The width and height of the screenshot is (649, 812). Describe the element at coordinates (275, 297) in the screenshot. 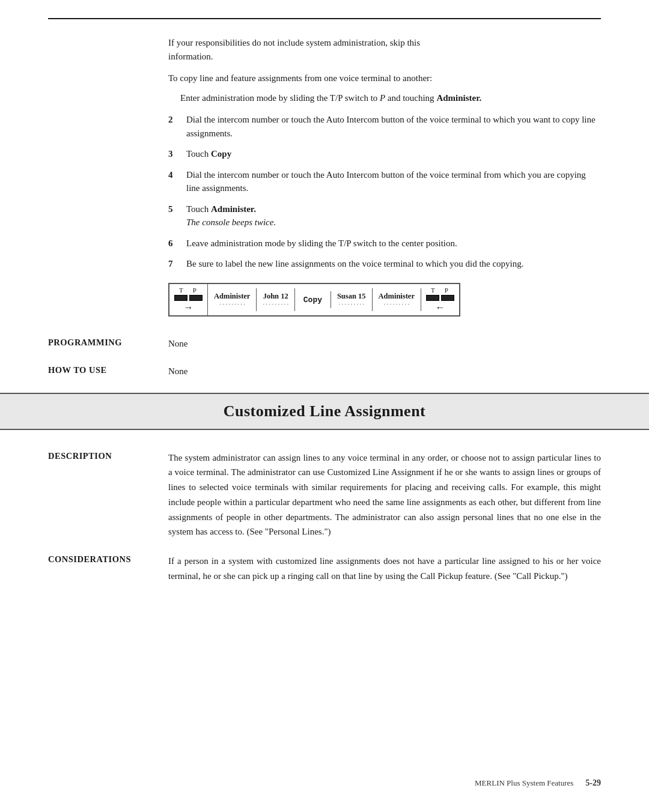

I see `seg-john12-label: John 12` at that location.